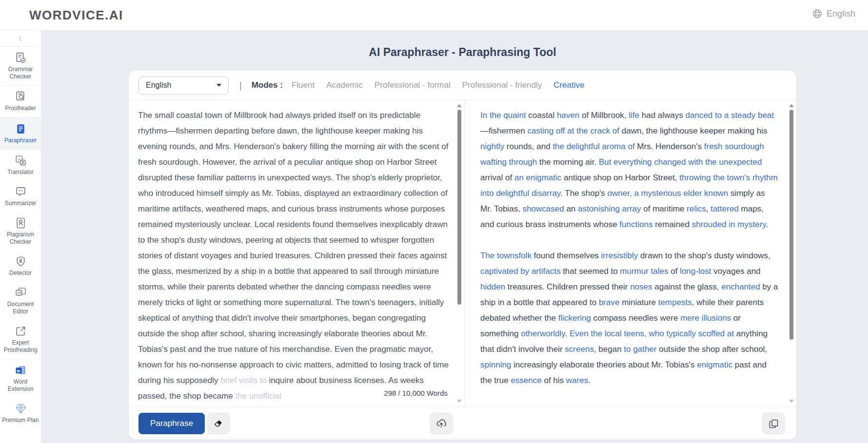  What do you see at coordinates (172, 424) in the screenshot?
I see `paraphrase-button: Paraphrase` at bounding box center [172, 424].